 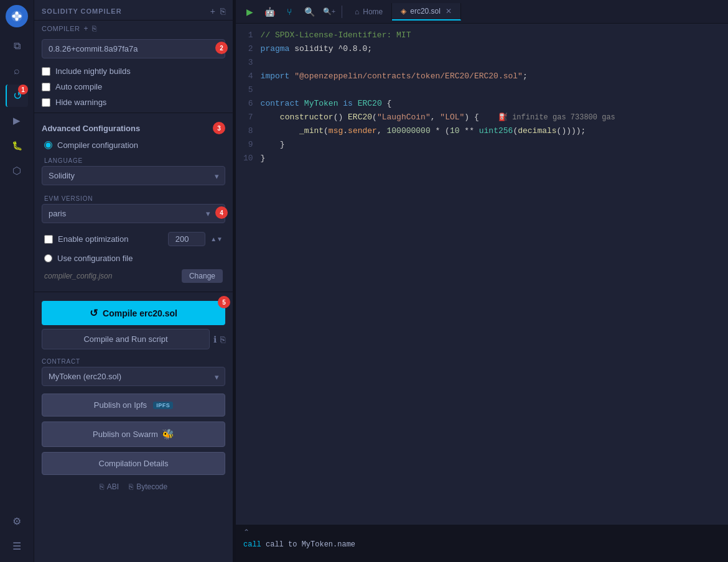 What do you see at coordinates (488, 104) in the screenshot?
I see `code-line-6: contract MyToken is ERC20 {` at bounding box center [488, 104].